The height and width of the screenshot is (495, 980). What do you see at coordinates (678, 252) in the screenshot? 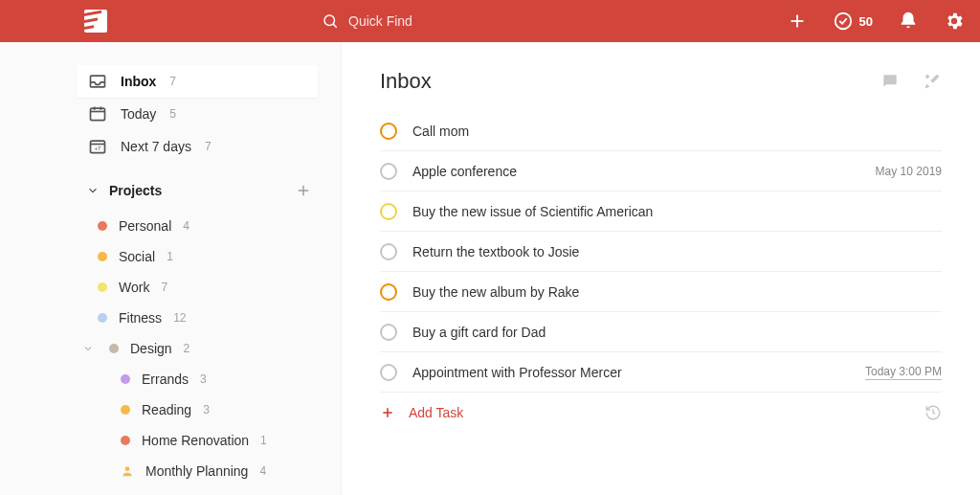
I see `task-title: Return the textbook to Josie` at bounding box center [678, 252].